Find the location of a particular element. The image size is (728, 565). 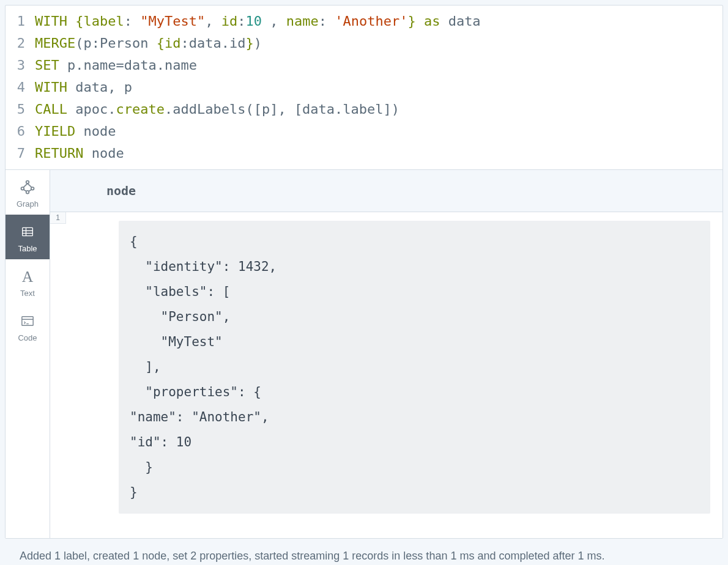

line-number: 4 is located at coordinates (20, 87).